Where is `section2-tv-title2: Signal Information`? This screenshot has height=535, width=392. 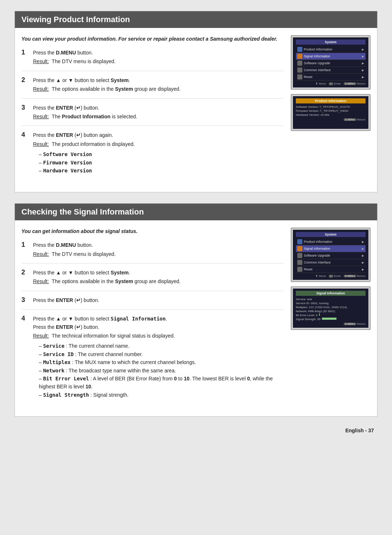 section2-tv-title2: Signal Information is located at coordinates (331, 293).